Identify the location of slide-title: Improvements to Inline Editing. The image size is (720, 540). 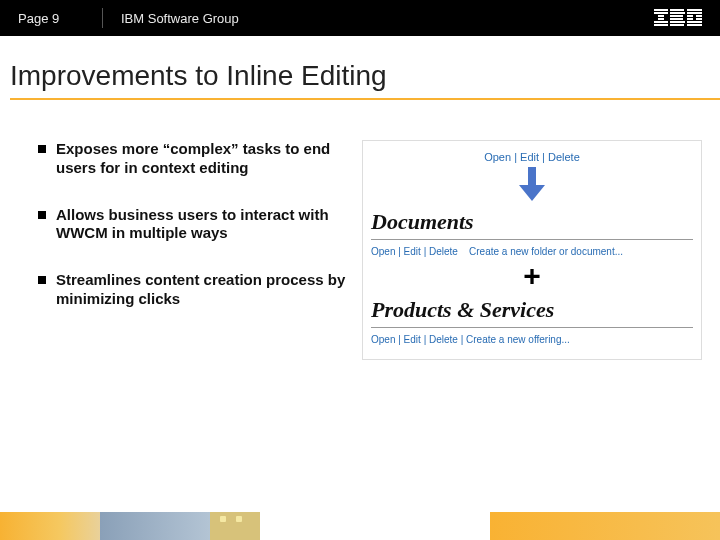
(365, 76).